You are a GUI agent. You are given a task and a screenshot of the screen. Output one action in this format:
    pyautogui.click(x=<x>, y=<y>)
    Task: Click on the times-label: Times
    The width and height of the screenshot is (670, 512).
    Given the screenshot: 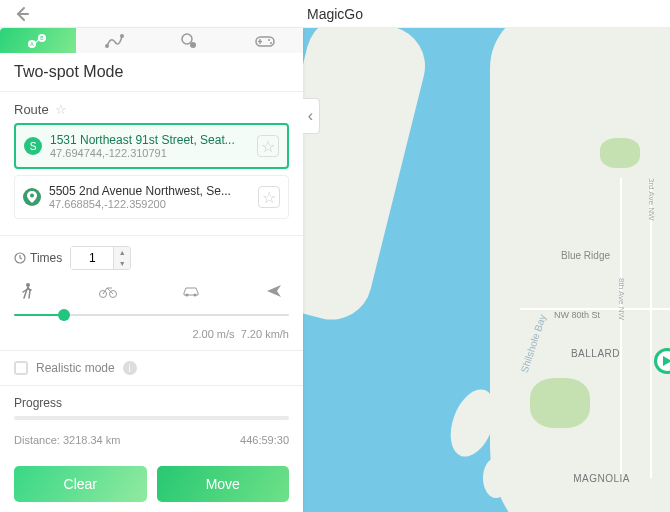 What is the action you would take?
    pyautogui.click(x=38, y=258)
    